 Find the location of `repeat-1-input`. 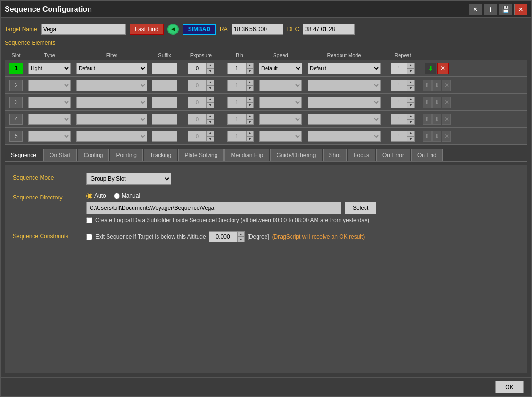

repeat-1-input is located at coordinates (399, 68).